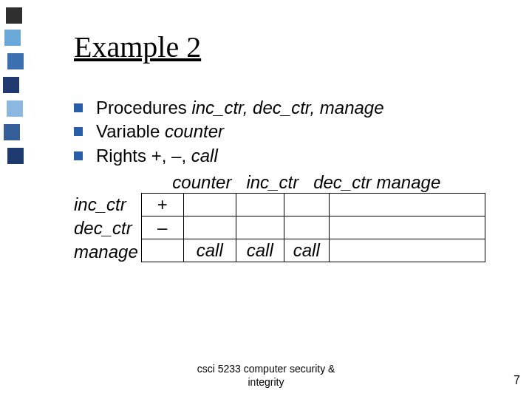  Describe the element at coordinates (409, 182) in the screenshot. I see `col-header: manage` at that location.